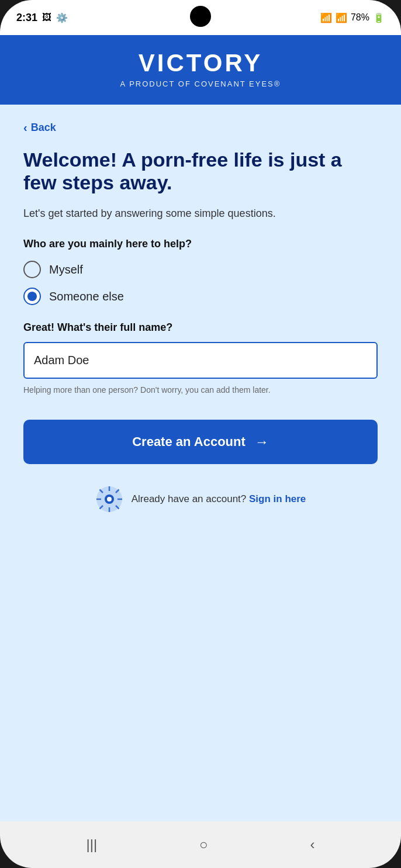 The height and width of the screenshot is (868, 401). I want to click on status-bar: 2:31 🖼 ⚙️ 📶 📶 78% 🔋, so click(200, 18).